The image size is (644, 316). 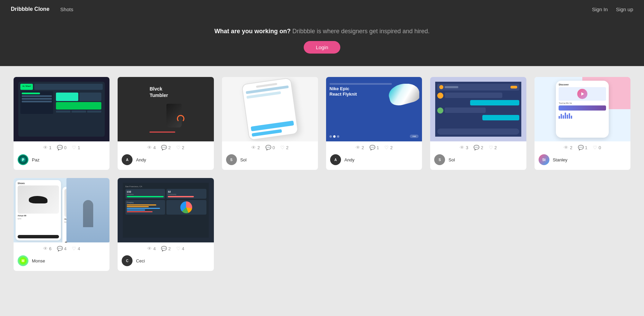 What do you see at coordinates (360, 31) in the screenshot?
I see `hero-tagline: Dribbble is where designers get inspired…` at bounding box center [360, 31].